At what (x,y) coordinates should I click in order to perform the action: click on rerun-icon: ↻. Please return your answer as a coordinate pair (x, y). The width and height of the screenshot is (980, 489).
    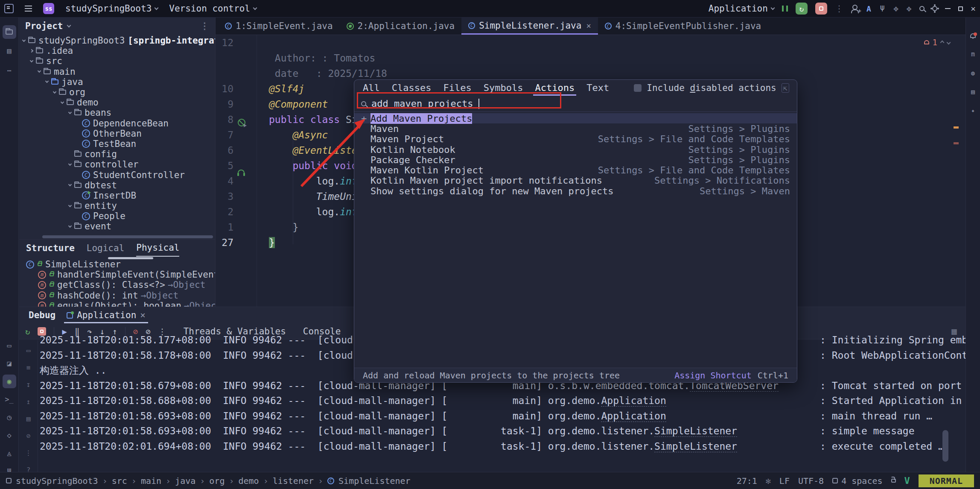
    Looking at the image, I should click on (27, 331).